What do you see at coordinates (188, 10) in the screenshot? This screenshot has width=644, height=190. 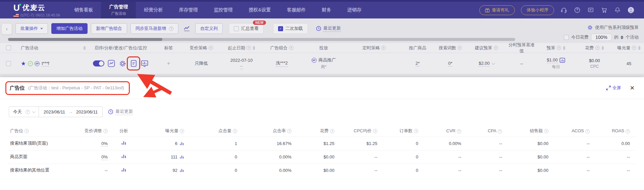 I see `nav-item-inventory: 库存管理` at bounding box center [188, 10].